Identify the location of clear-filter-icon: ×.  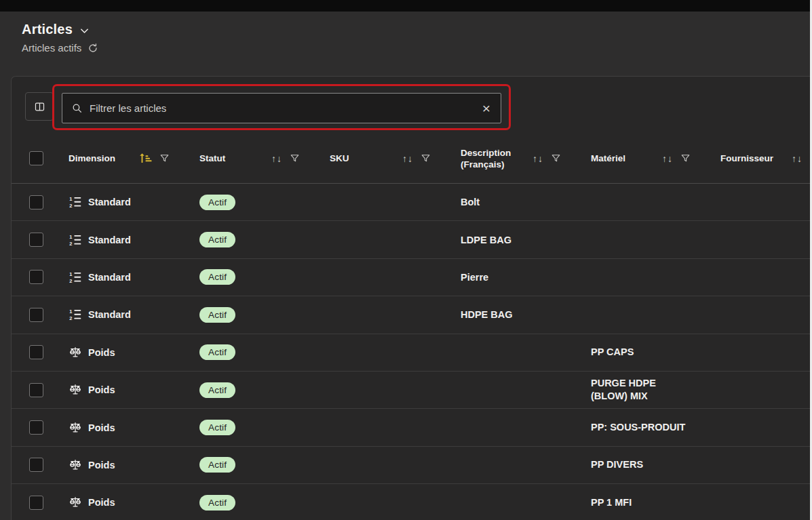
(486, 108).